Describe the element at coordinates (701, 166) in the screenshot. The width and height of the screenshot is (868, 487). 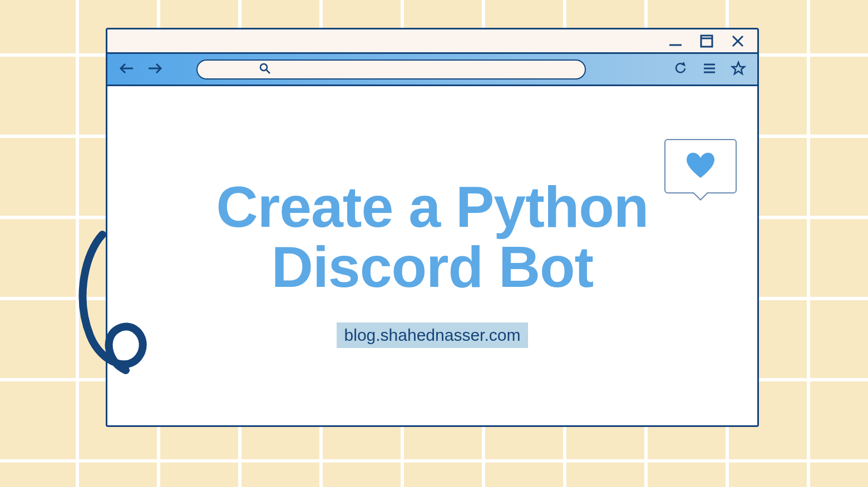
I see `heart-icon` at that location.